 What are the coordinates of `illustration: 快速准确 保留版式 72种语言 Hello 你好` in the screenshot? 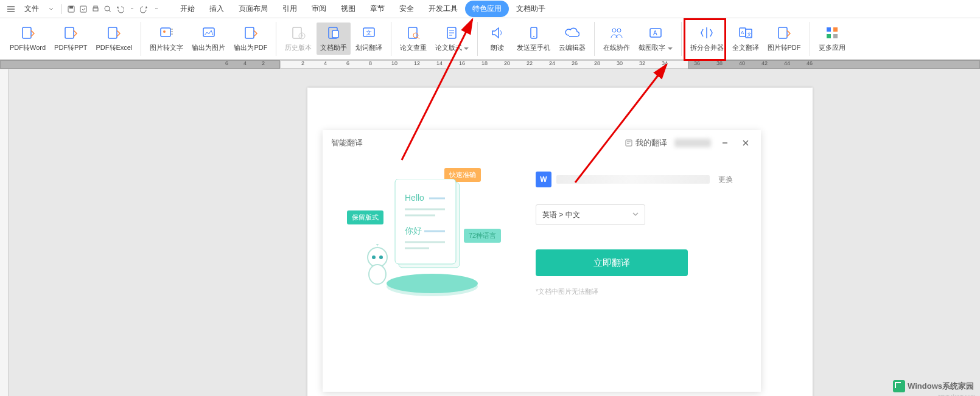 It's located at (426, 271).